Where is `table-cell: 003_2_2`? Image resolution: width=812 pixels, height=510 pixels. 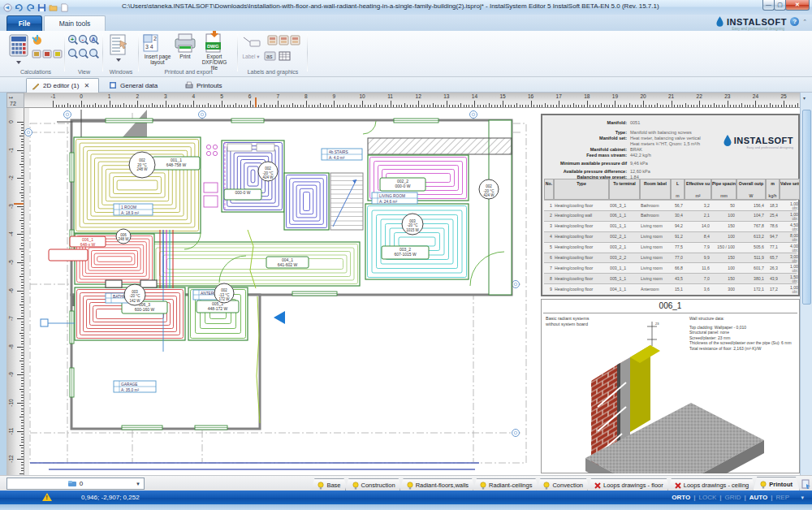
table-cell: 003_2_2 is located at coordinates (624, 257).